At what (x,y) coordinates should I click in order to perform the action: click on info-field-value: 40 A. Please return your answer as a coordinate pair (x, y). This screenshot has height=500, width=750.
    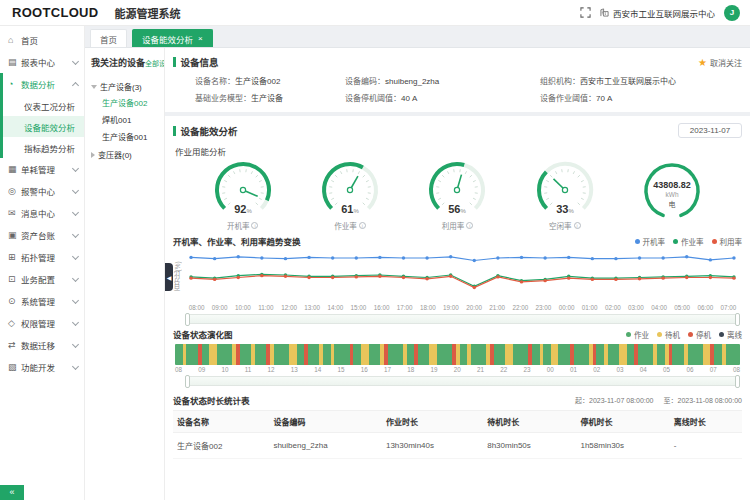
    Looking at the image, I should click on (409, 98).